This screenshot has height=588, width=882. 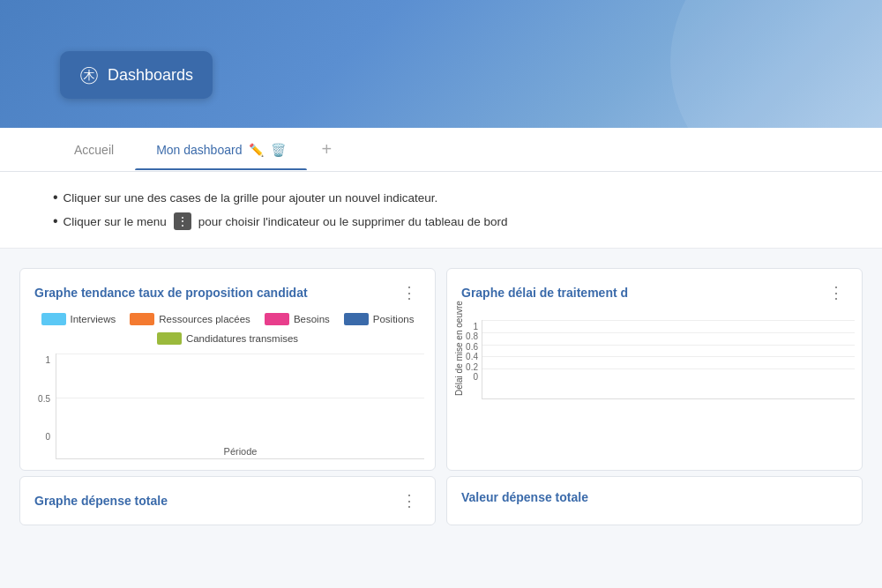 What do you see at coordinates (79, 319) in the screenshot?
I see `legend-interviews: Interviews` at bounding box center [79, 319].